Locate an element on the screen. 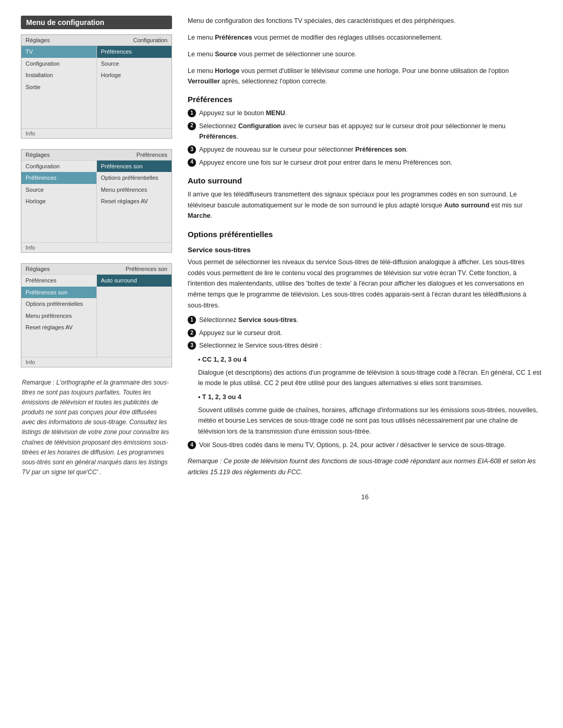  italic-note: Remarque : L'orthographe et la grammaire… is located at coordinates (96, 428).